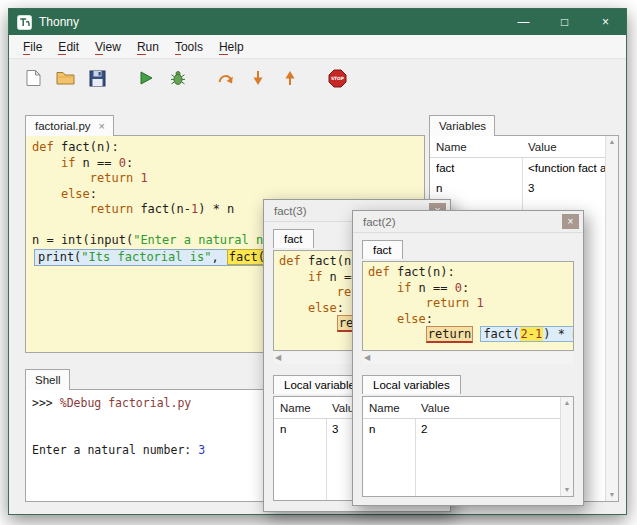  Describe the element at coordinates (524, 188) in the screenshot. I see `table-row: n 3` at that location.